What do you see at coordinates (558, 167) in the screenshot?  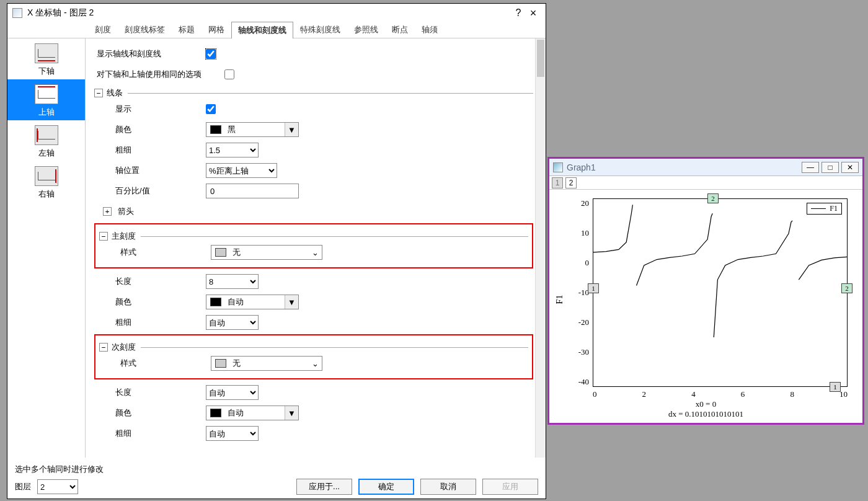 I see `graph-app-icon` at bounding box center [558, 167].